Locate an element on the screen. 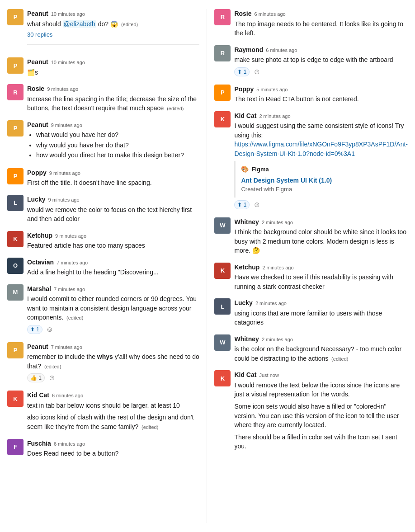  message-text: I think the background color should be w… is located at coordinates (321, 241).